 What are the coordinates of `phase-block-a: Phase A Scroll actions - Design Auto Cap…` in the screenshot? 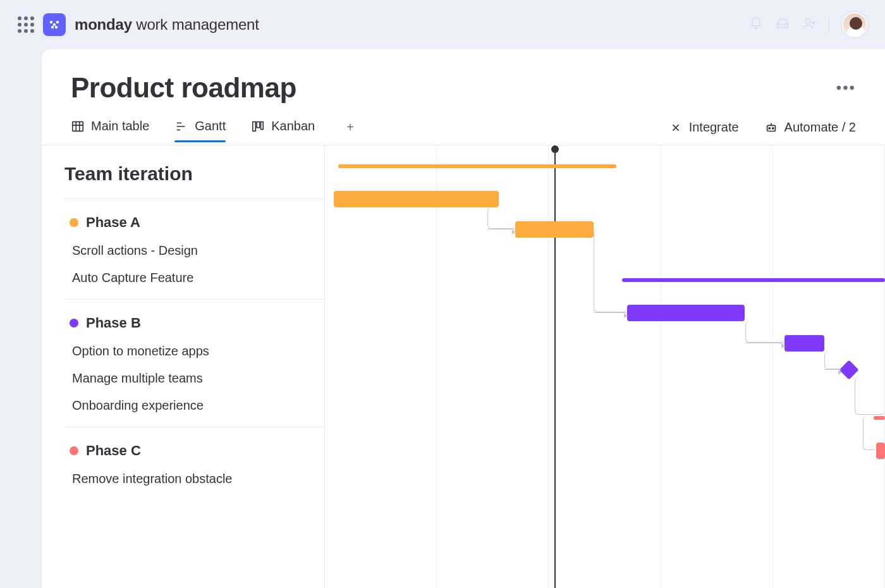 It's located at (195, 249).